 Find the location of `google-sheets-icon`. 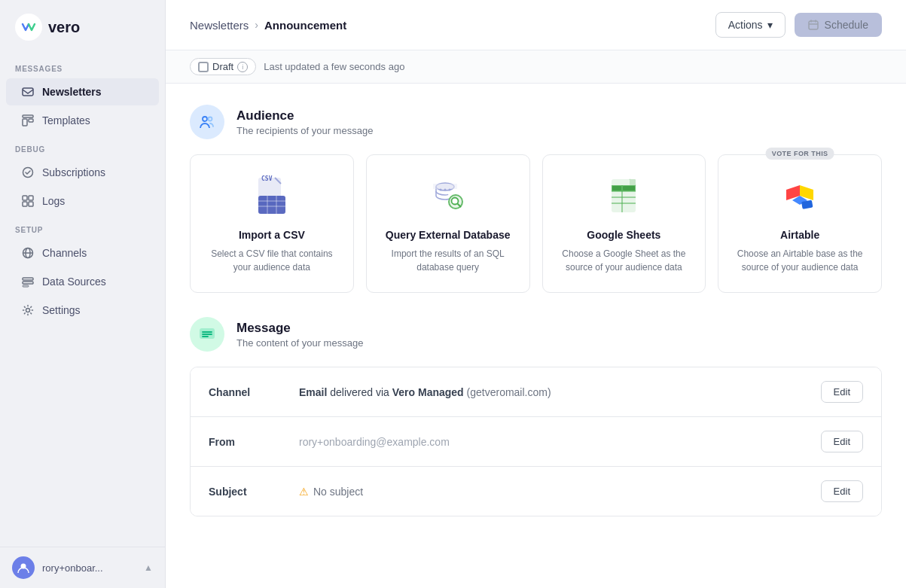

google-sheets-icon is located at coordinates (624, 196).